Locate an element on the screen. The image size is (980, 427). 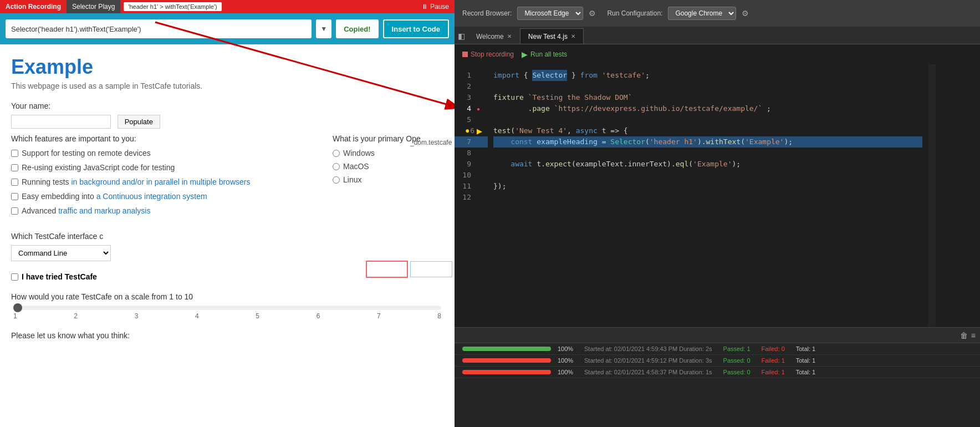
left-col: Which features are important to you: Sup… is located at coordinates (166, 177).